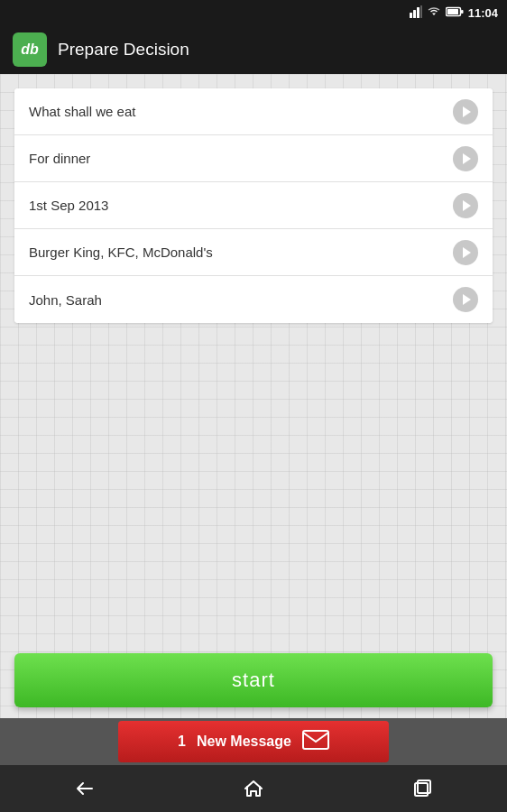 Image resolution: width=507 pixels, height=812 pixels. I want to click on recents-button, so click(422, 789).